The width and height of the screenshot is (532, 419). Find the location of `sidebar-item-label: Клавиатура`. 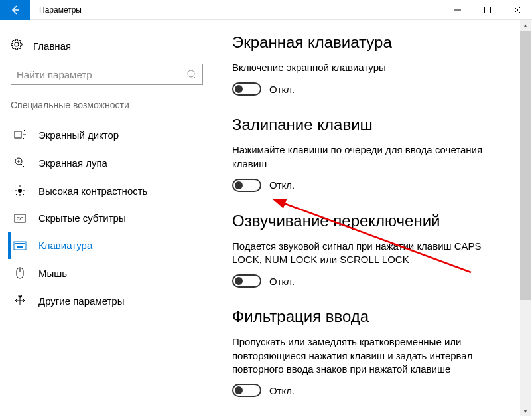

sidebar-item-label: Клавиатура is located at coordinates (65, 246).